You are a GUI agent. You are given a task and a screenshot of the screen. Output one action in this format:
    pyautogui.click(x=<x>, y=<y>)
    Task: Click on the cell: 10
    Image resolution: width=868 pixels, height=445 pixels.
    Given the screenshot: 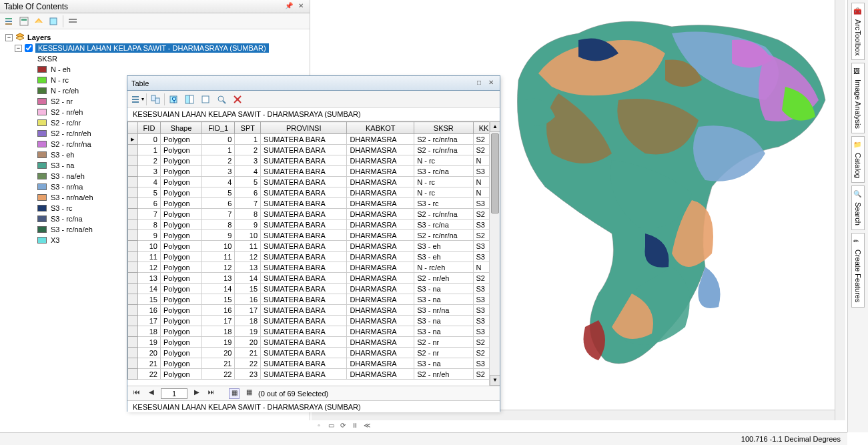 What is the action you would take?
    pyautogui.click(x=149, y=246)
    